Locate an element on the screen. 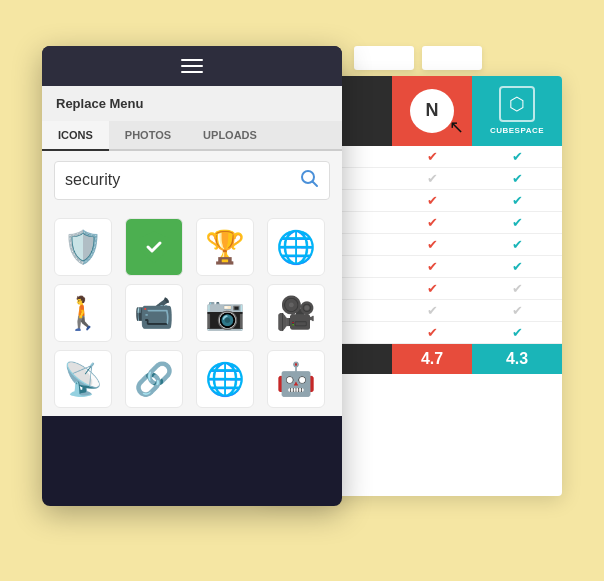 The image size is (604, 581). search-icon is located at coordinates (309, 180).